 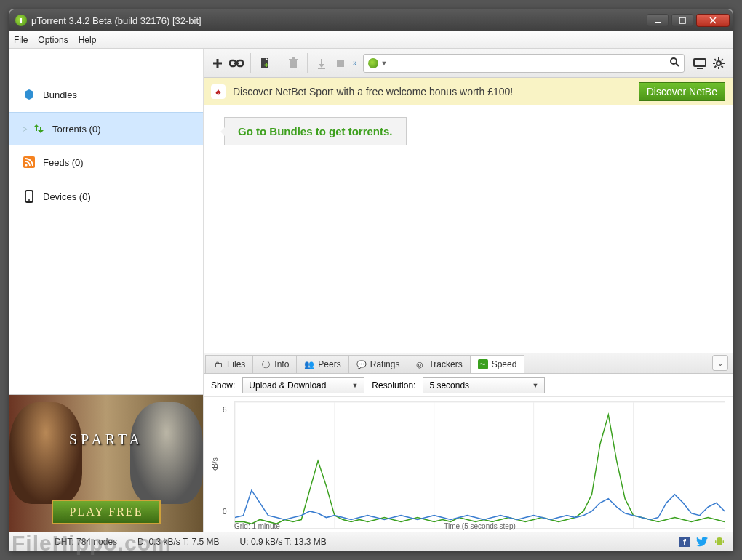 I want to click on search-icon, so click(x=674, y=63).